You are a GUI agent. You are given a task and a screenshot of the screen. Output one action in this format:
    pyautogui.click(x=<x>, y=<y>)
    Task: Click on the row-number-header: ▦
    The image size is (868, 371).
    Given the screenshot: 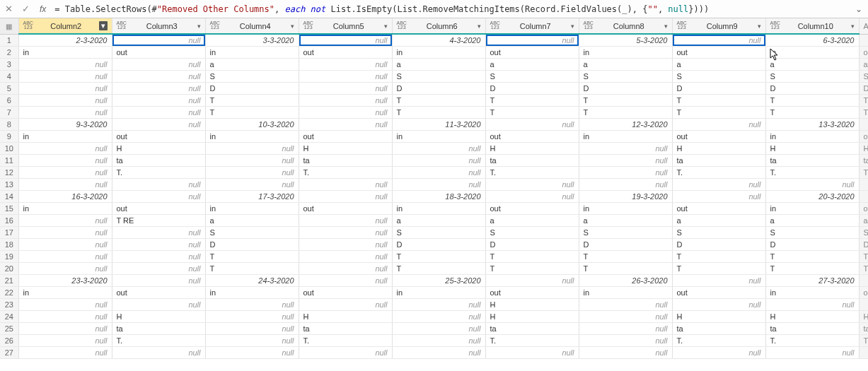 What is the action you would take?
    pyautogui.click(x=9, y=26)
    